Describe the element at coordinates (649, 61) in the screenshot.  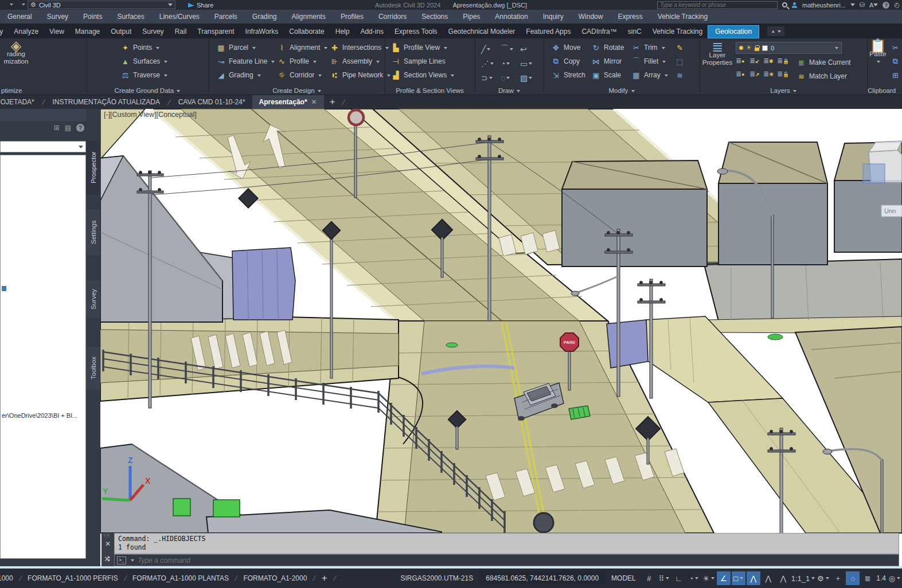
I see `fillet-button: ⌒Fillet` at that location.